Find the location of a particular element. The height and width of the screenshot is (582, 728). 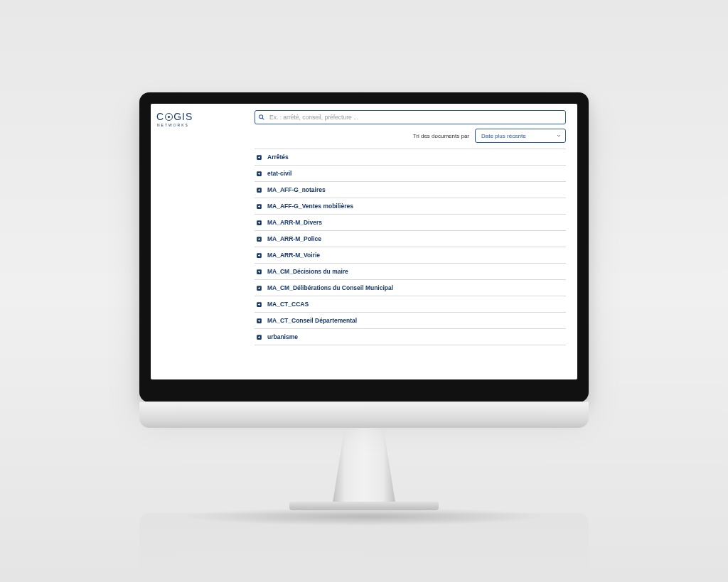

sort-select: Date plus récente is located at coordinates (520, 136).